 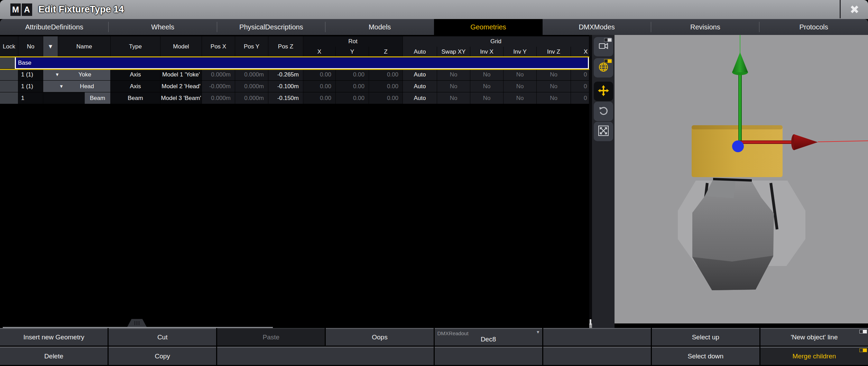 What do you see at coordinates (705, 356) in the screenshot?
I see `select-down-button: Select down` at bounding box center [705, 356].